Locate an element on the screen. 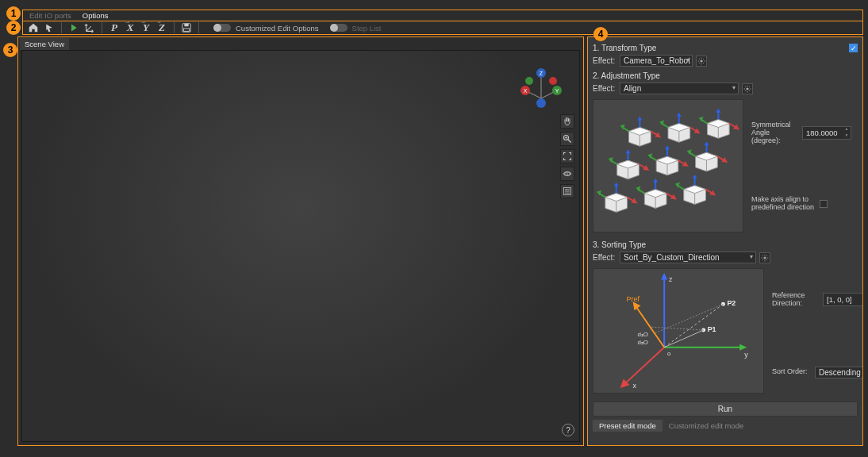 This screenshot has height=457, width=868. svg-text: P1 is located at coordinates (712, 329).